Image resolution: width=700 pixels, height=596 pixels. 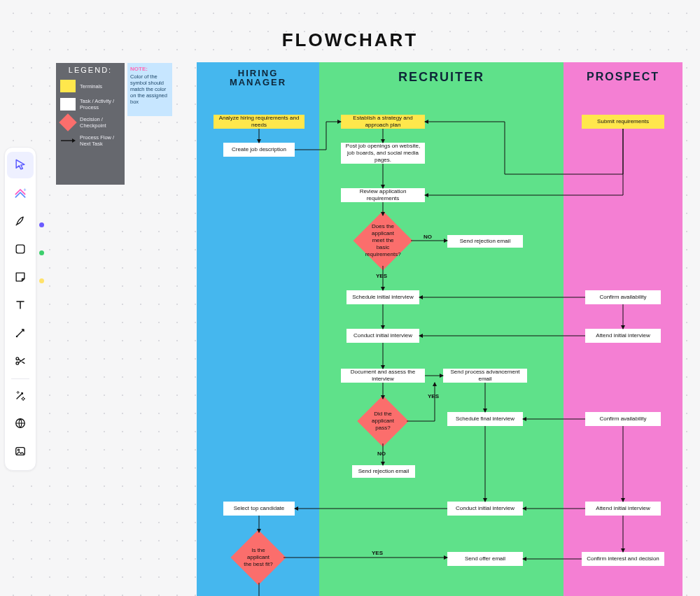 What do you see at coordinates (68, 141) in the screenshot?
I see `legend-arrow-icon` at bounding box center [68, 141].